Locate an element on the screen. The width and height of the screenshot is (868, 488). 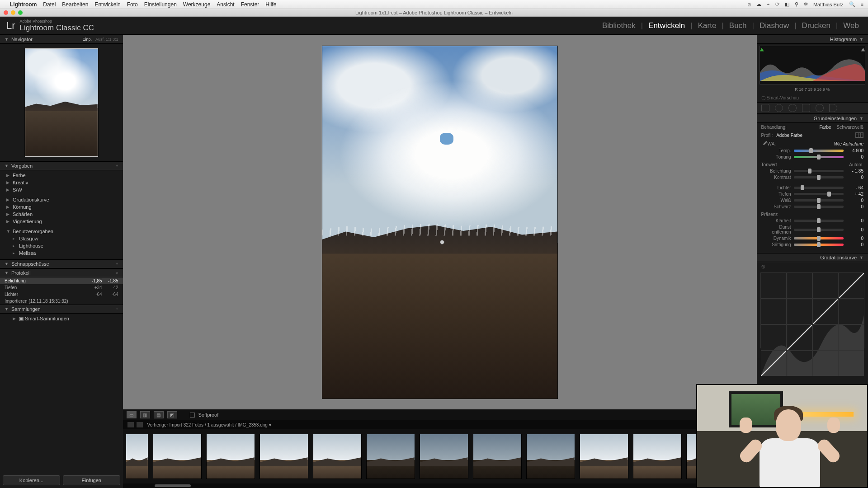
basic-header: Grundeinstellungen ▼ is located at coordinates (812, 118).